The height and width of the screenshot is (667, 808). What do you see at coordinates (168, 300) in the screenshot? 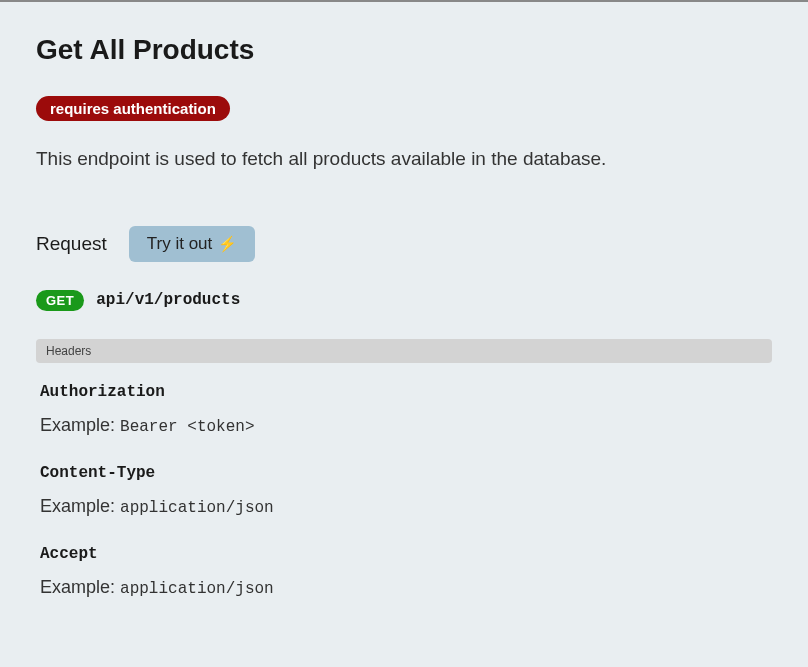
I see `endpoint-path: api/v1/products` at bounding box center [168, 300].